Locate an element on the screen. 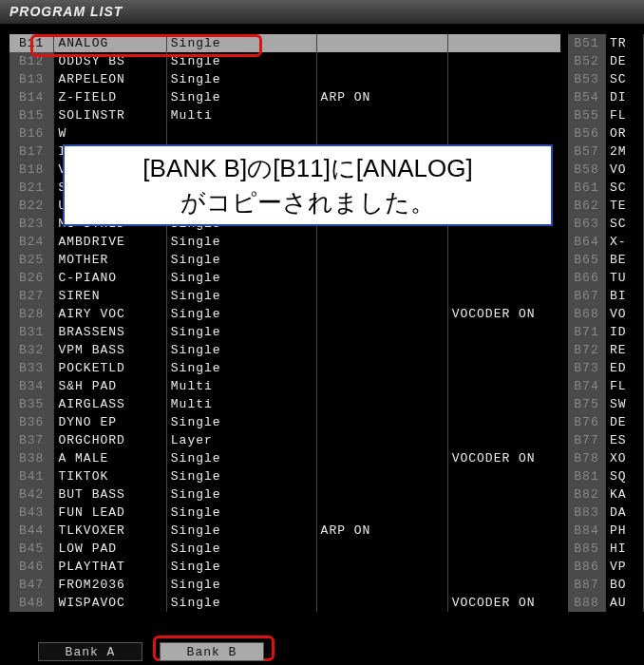 Image resolution: width=644 pixels, height=665 pixels. program-name: TR is located at coordinates (625, 44).